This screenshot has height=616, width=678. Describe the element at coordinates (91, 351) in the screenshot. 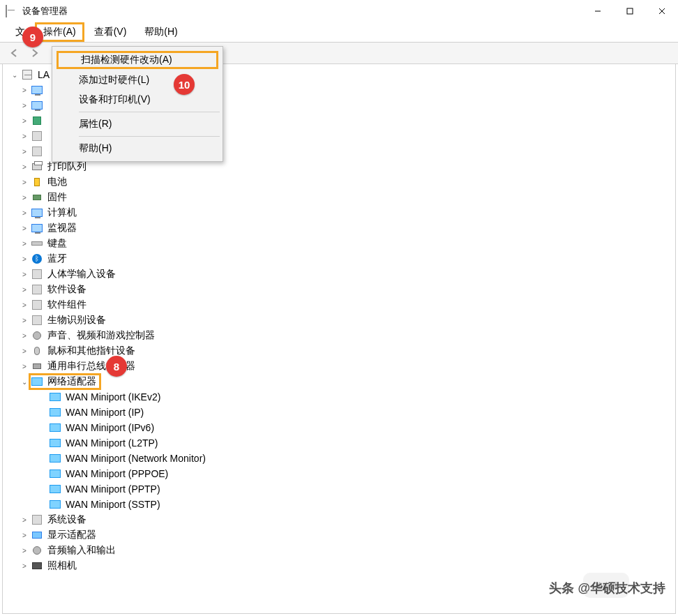

I see `tree-item-label: 鼠标和其他指针设备` at that location.